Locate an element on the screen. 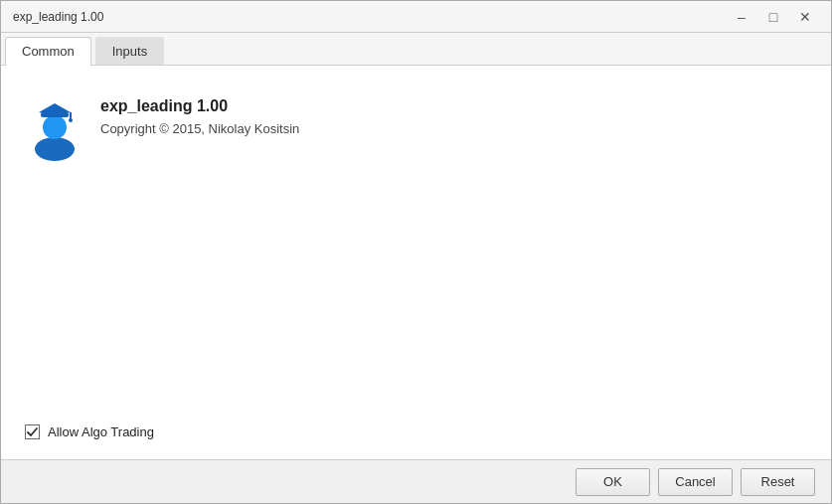 Image resolution: width=832 pixels, height=504 pixels. expert-details: exp_leading 1.00 Copyright © 2015, Nikol… is located at coordinates (200, 115).